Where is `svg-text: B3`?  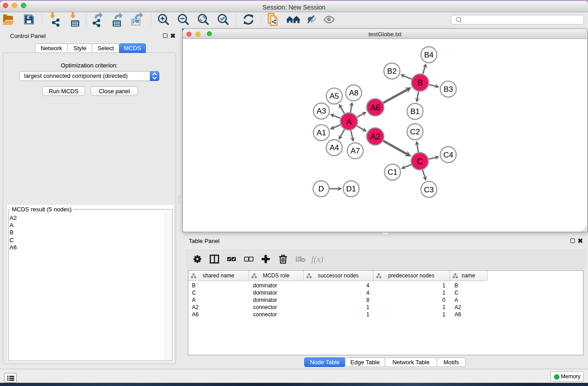 svg-text: B3 is located at coordinates (448, 90).